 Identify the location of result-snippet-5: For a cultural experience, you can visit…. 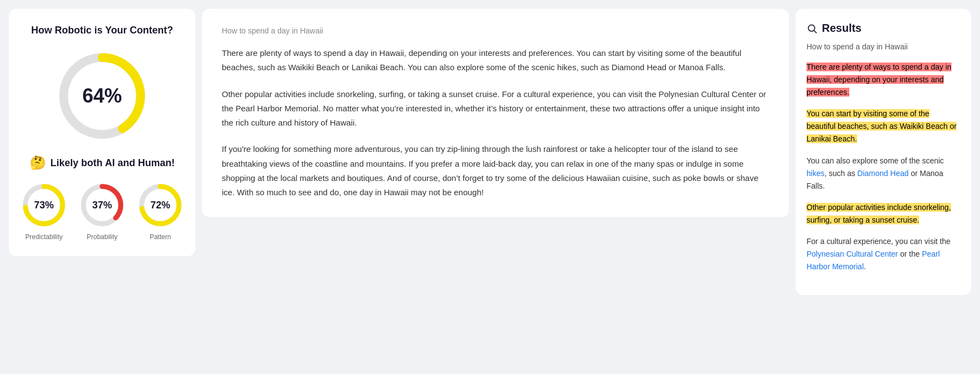
(883, 254).